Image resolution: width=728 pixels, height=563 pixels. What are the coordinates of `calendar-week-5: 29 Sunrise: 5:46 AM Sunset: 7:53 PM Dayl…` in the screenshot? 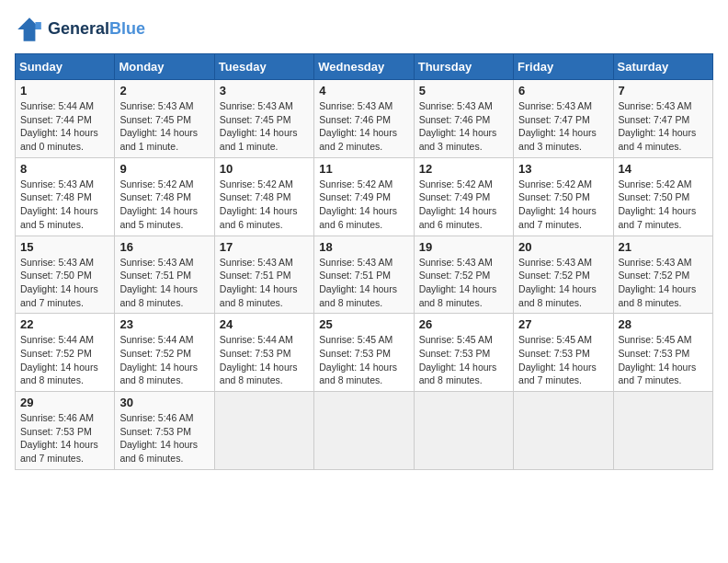 It's located at (364, 431).